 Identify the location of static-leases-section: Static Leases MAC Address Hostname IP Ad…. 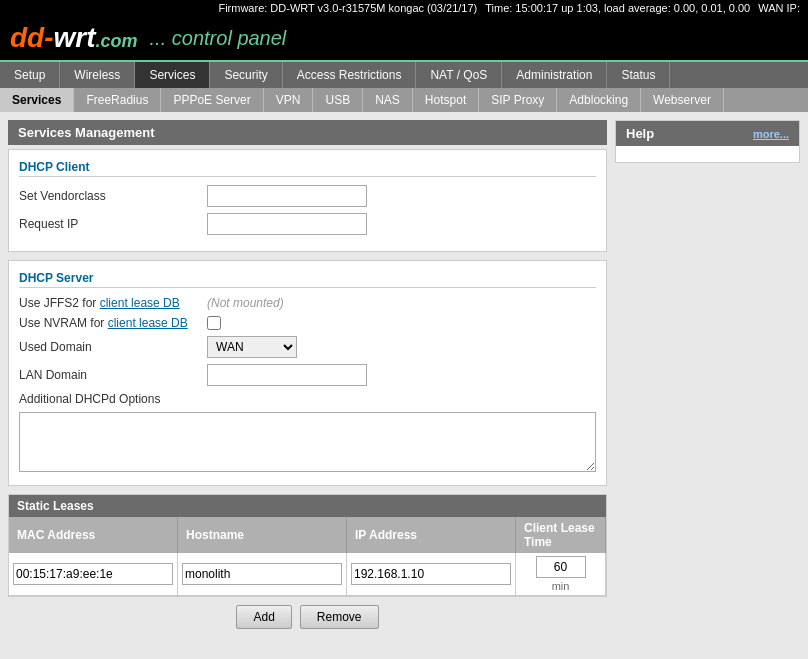
(308, 546).